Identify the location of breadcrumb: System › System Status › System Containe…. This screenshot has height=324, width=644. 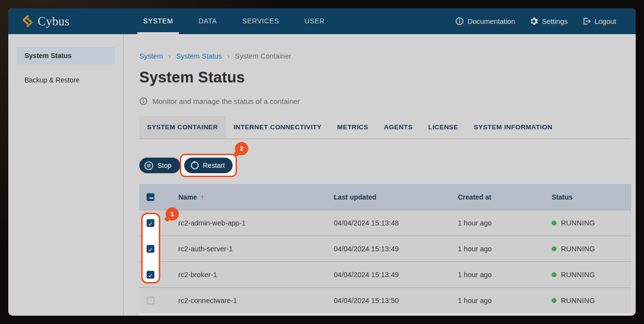
(385, 56).